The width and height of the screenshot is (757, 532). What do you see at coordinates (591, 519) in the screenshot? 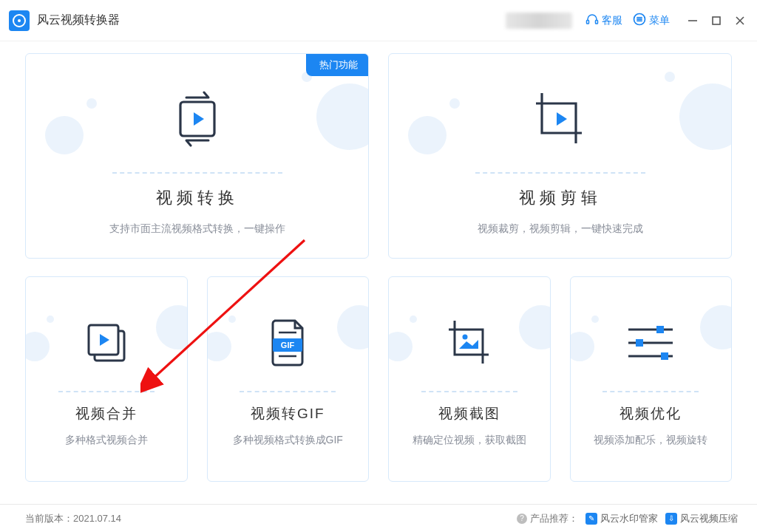
I see `watermark-app-icon: ✎` at bounding box center [591, 519].